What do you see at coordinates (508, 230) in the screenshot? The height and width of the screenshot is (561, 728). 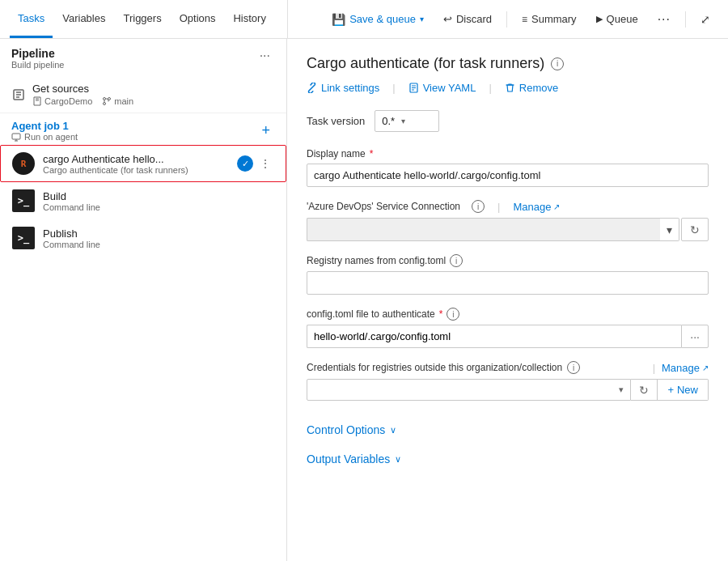 I see `azure-service-input-row: ▾ ↻` at bounding box center [508, 230].